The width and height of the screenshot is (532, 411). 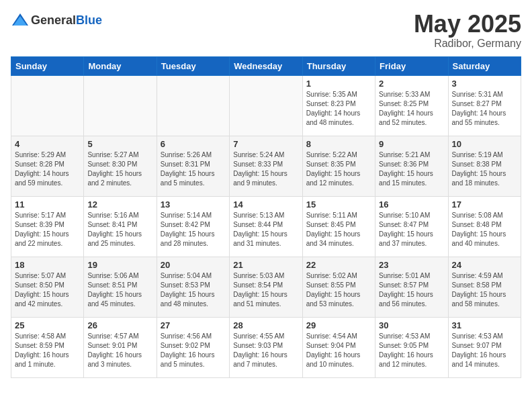 What do you see at coordinates (266, 325) in the screenshot?
I see `day-number: 28` at bounding box center [266, 325].